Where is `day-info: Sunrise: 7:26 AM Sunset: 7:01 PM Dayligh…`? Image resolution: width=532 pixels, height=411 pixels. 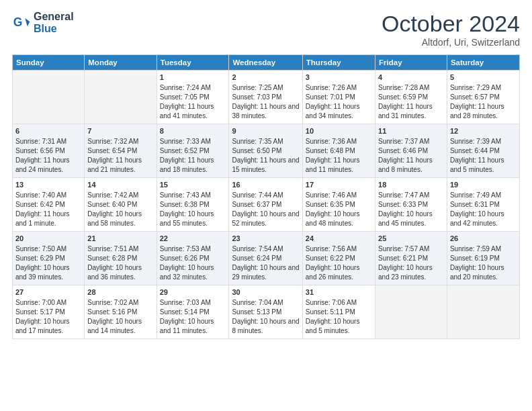 day-info: Sunrise: 7:26 AM Sunset: 7:01 PM Dayligh… is located at coordinates (339, 102).